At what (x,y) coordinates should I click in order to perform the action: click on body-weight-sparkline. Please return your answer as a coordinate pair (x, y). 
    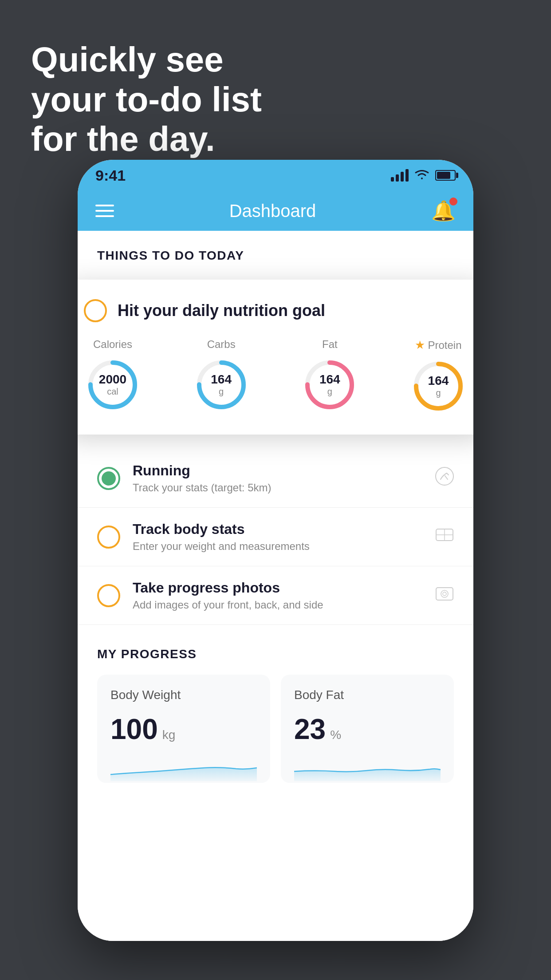
    Looking at the image, I should click on (184, 768).